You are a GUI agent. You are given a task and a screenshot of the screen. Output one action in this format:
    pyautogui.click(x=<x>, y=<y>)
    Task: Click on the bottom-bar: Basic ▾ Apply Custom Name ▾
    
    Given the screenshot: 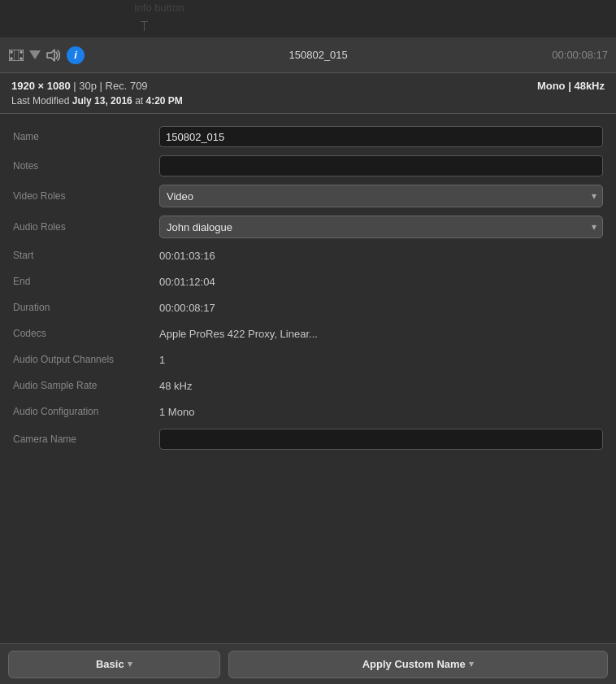 What is the action you would take?
    pyautogui.click(x=308, y=664)
    